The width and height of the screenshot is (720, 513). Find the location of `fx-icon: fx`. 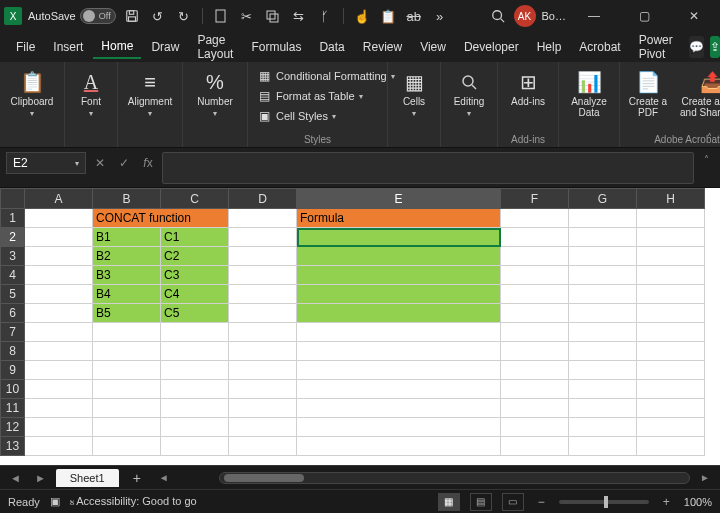

fx-icon: fx is located at coordinates (148, 163).